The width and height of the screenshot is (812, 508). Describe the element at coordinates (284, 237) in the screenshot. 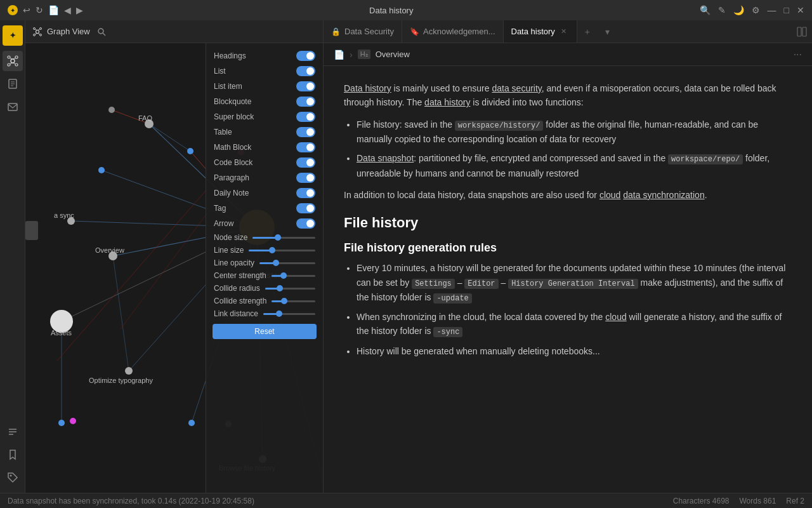

I see `nodesize-slider` at that location.